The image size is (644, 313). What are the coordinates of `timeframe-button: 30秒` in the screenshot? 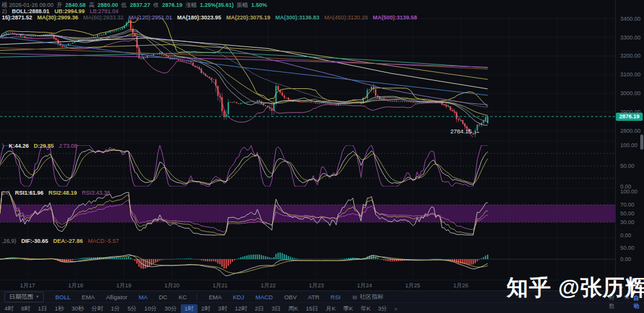 It's located at (78, 309).